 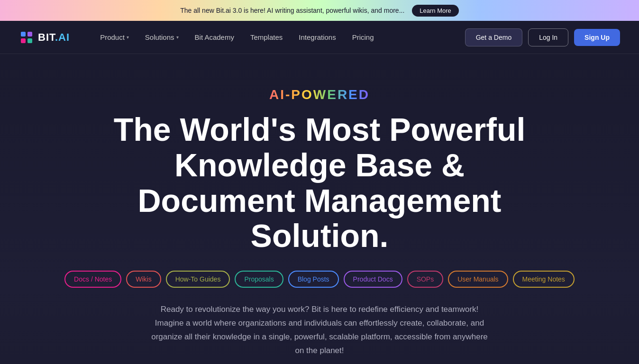 I want to click on announcement-banner: The all new Bit.ai 3.0 is here! AI writi…, so click(x=320, y=10).